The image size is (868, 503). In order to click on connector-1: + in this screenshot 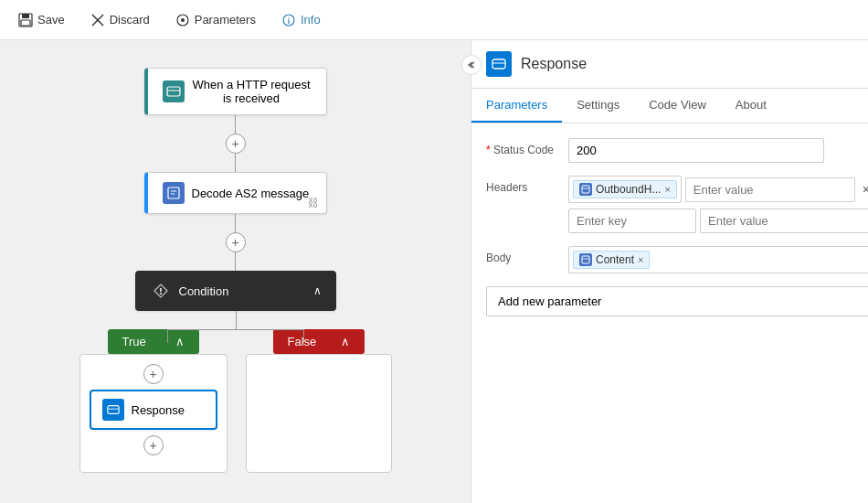, I will do `click(236, 144)`.